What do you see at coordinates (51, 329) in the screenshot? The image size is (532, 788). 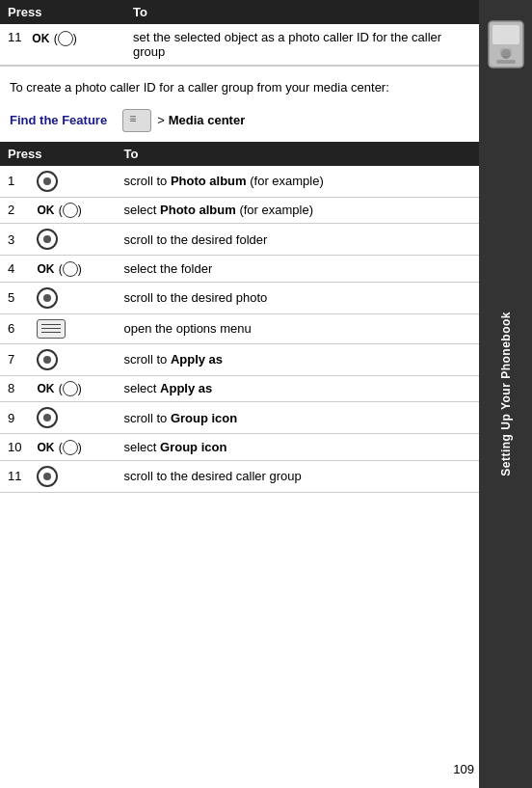 I see `menu-icon` at bounding box center [51, 329].